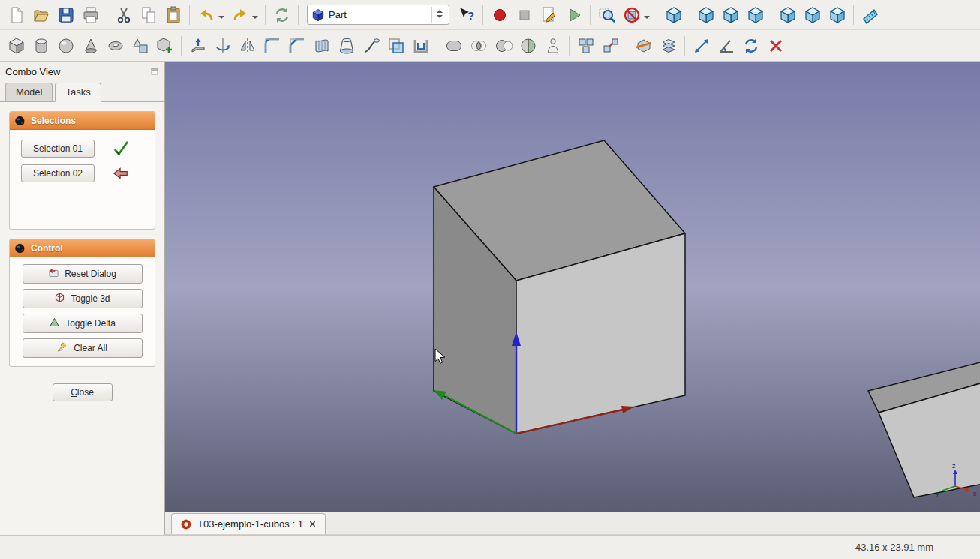  Describe the element at coordinates (58, 149) in the screenshot. I see `selection-01-button: Selection 01` at that location.